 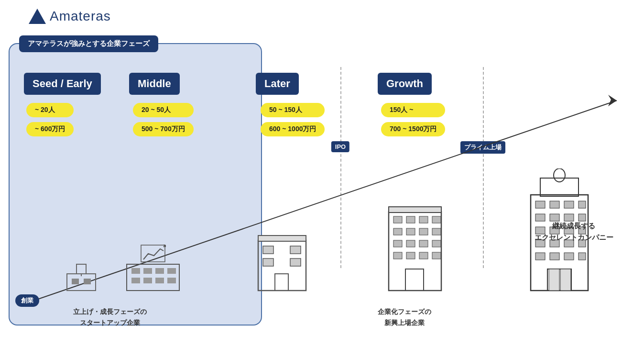 I want to click on later-pill-1: 50 ~ 150人, so click(x=293, y=110).